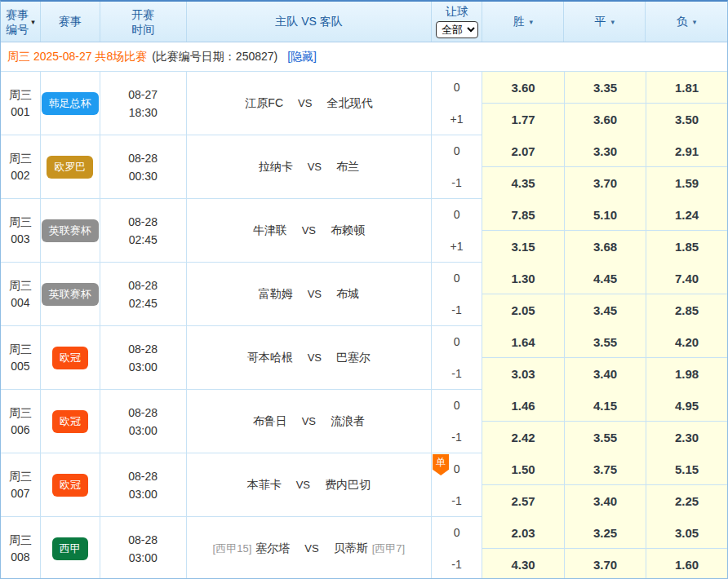 The height and width of the screenshot is (579, 728). Describe the element at coordinates (686, 343) in the screenshot. I see `odds-lose: 4.20` at that location.